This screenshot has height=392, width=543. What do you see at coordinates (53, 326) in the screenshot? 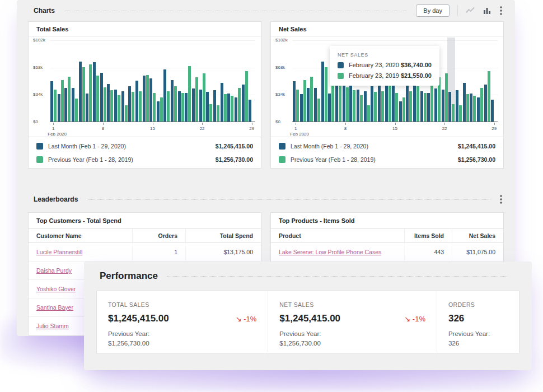
I see `leaderboard-link: Julio Stamm` at bounding box center [53, 326].